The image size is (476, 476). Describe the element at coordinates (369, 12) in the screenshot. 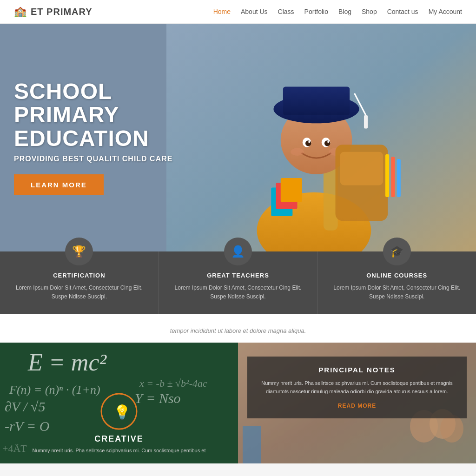

I see `nav-shop: Shop` at that location.